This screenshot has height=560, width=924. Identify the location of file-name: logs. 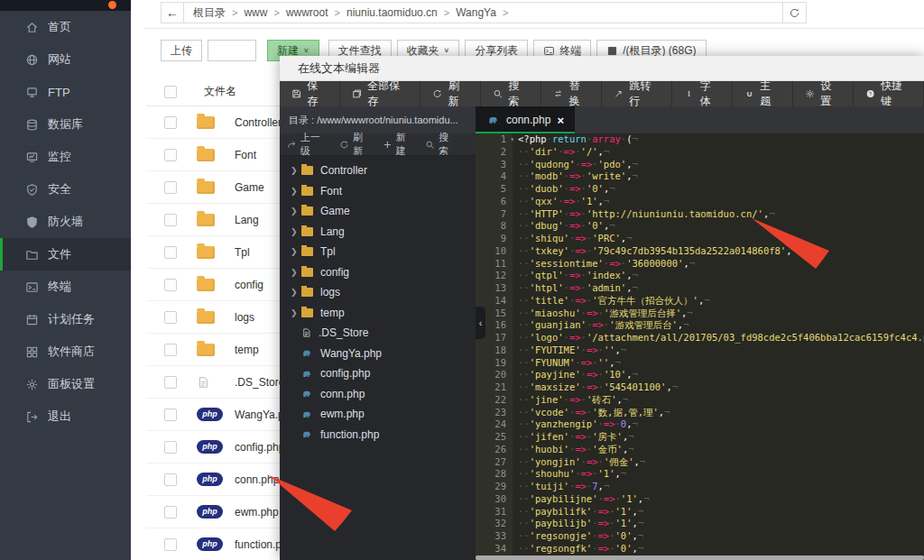
(245, 317).